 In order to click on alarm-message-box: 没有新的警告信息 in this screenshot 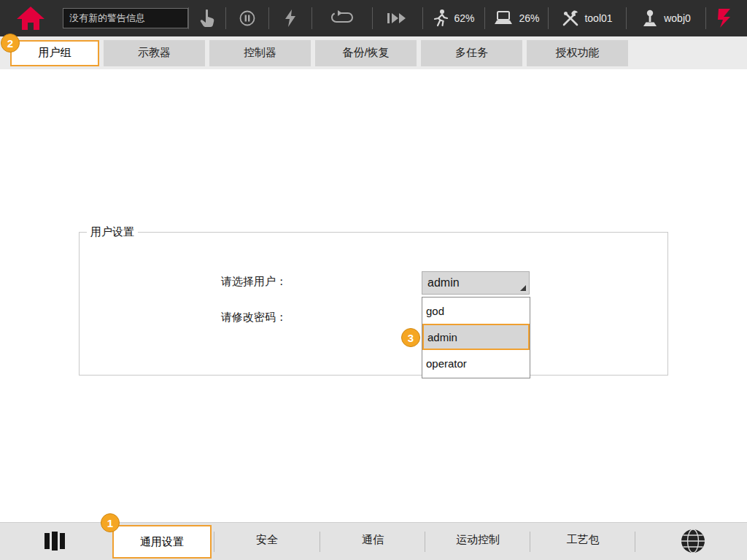, I will do `click(125, 18)`.